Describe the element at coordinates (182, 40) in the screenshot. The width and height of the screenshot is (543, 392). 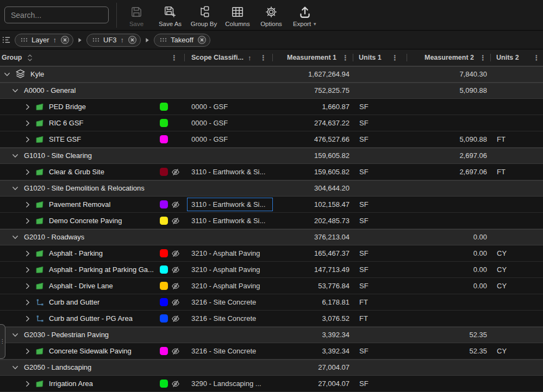
I see `group-chip-takeoff: Takeoff` at that location.